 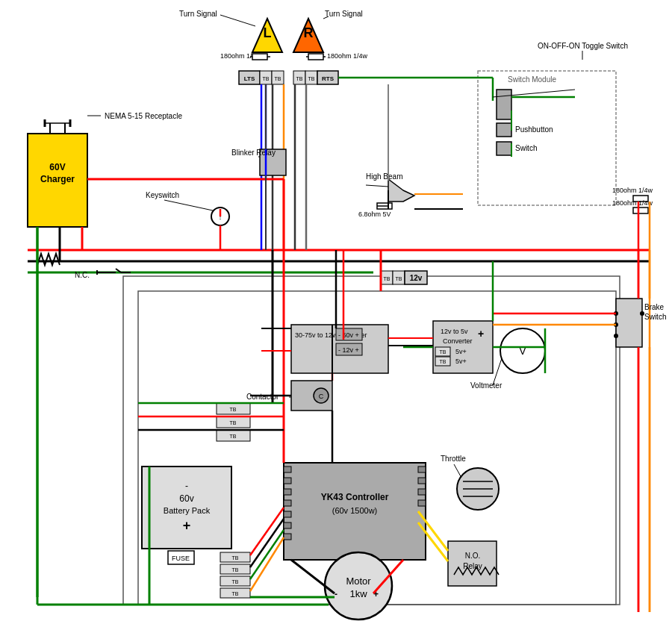 I want to click on svg-text: Keyswitch, so click(x=163, y=196).